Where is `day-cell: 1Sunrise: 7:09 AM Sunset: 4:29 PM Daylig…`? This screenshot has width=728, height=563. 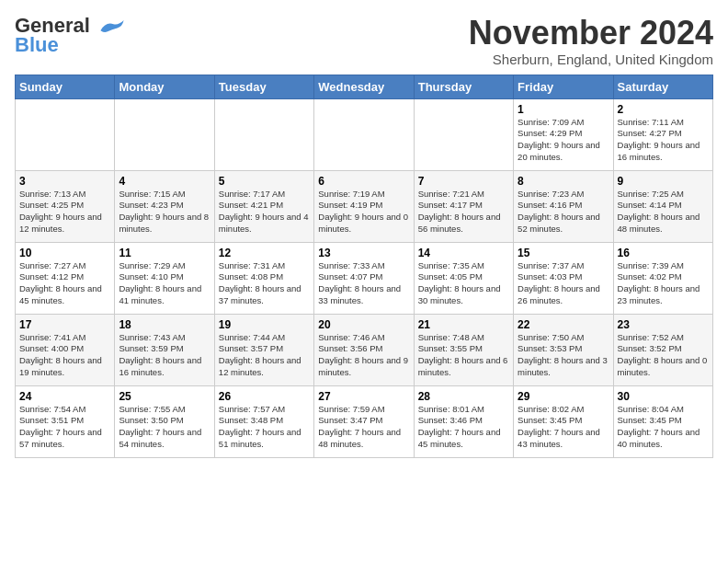
day-cell: 1Sunrise: 7:09 AM Sunset: 4:29 PM Daylig… is located at coordinates (563, 134).